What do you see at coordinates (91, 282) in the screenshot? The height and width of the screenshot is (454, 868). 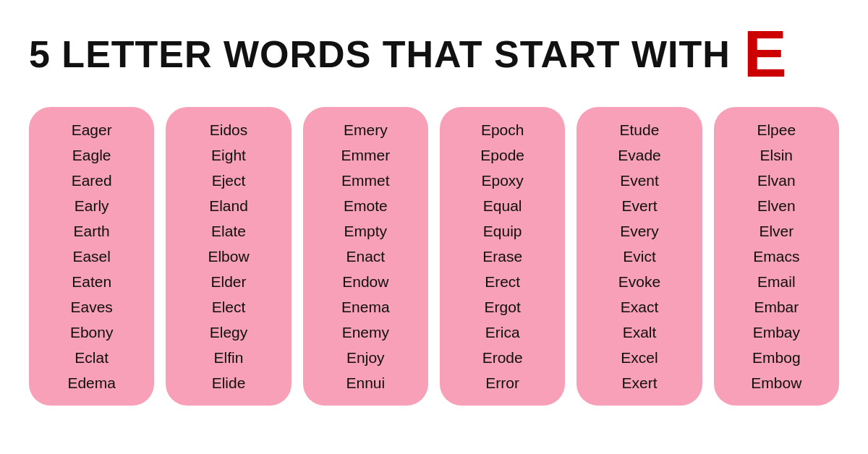 I see `word-item: Eaten` at bounding box center [91, 282].